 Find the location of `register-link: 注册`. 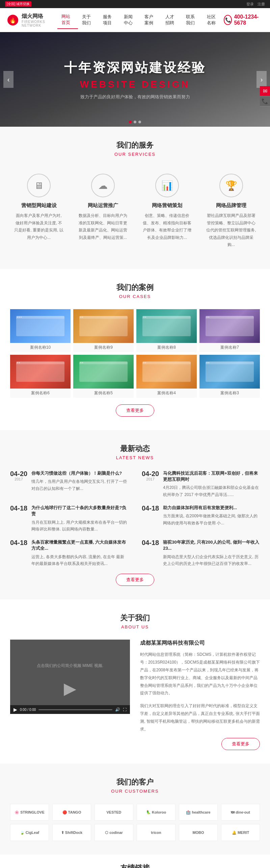

register-link: 注册 is located at coordinates (261, 4).